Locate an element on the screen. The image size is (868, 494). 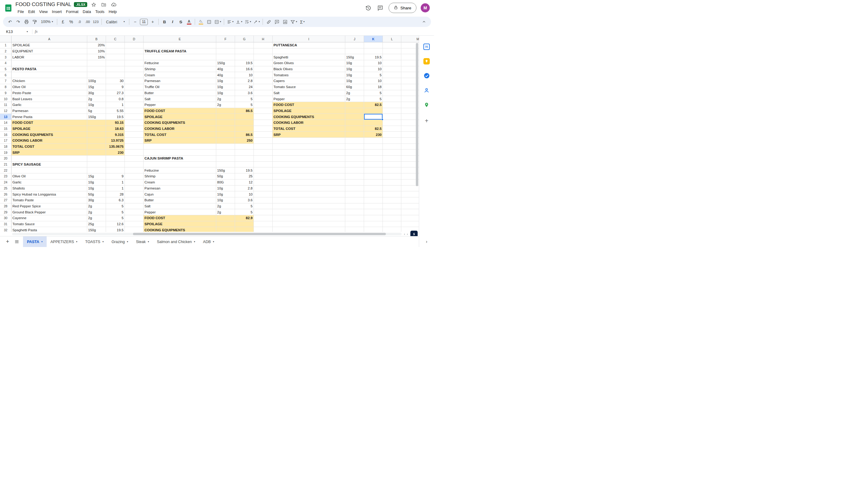
cell-D16 is located at coordinates (134, 135).